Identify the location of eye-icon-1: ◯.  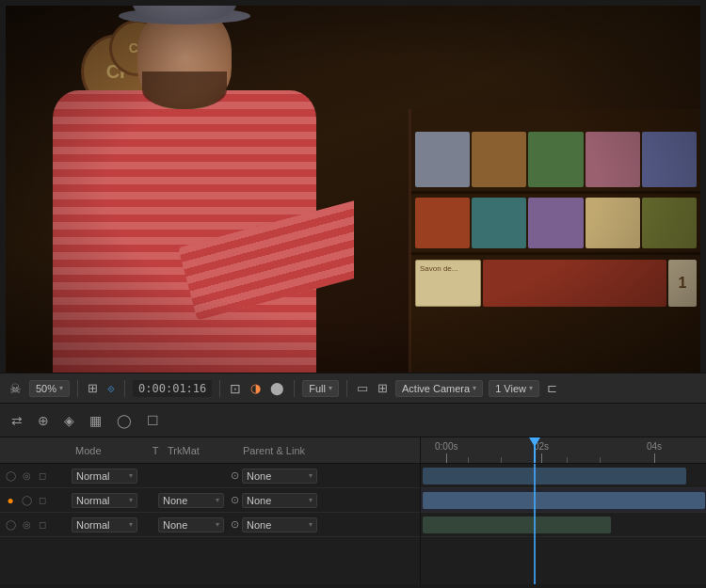
(10, 476).